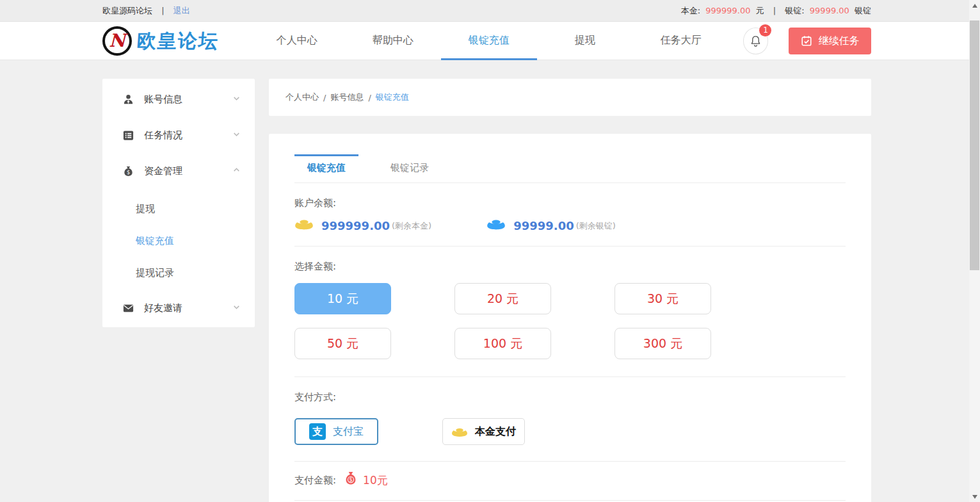 The image size is (980, 502). What do you see at coordinates (663, 343) in the screenshot?
I see `amount-option-300: 300 元` at bounding box center [663, 343].